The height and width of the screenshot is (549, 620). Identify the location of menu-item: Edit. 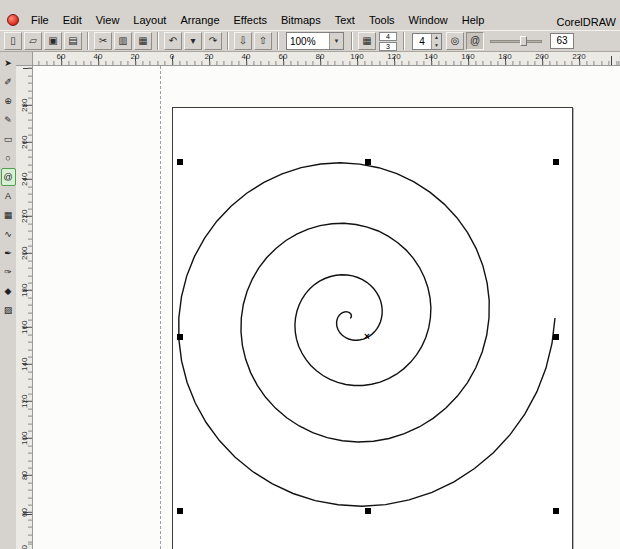
(72, 20).